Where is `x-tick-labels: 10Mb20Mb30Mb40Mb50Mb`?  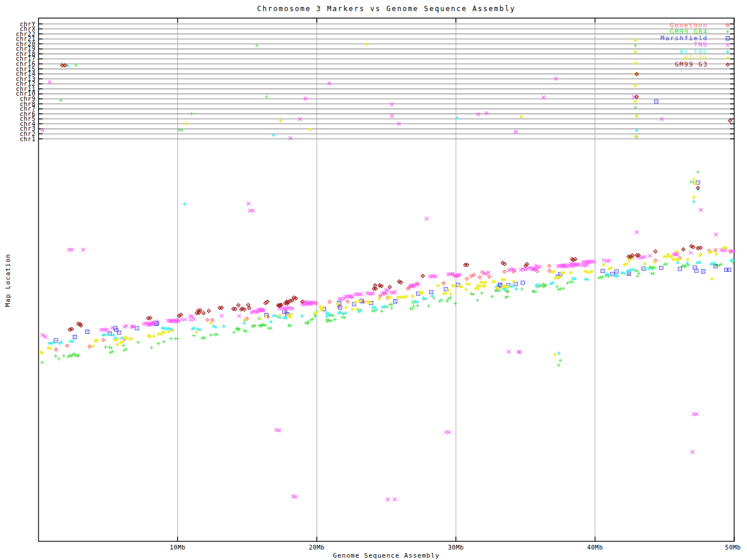 x-tick-labels: 10Mb20Mb30Mb40Mb50Mb is located at coordinates (455, 547).